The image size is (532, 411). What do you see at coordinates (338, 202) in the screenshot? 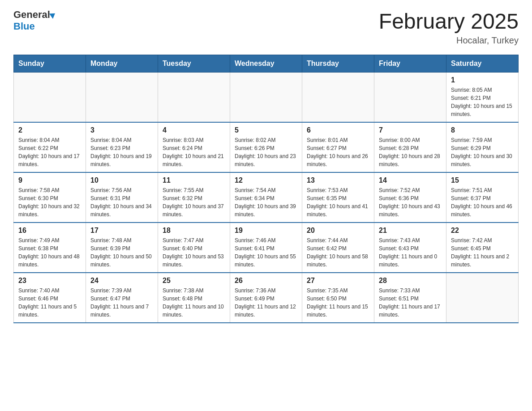
I see `day-info: Sunrise: 7:53 AMSunset: 6:35 PMDaylight:…` at bounding box center [338, 202].